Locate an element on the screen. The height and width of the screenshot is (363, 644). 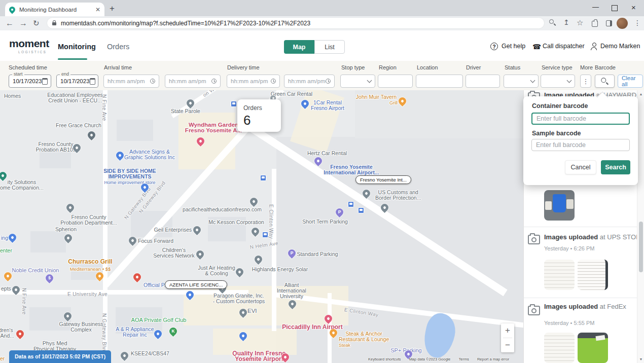
zoom-out-button: − is located at coordinates (508, 345).